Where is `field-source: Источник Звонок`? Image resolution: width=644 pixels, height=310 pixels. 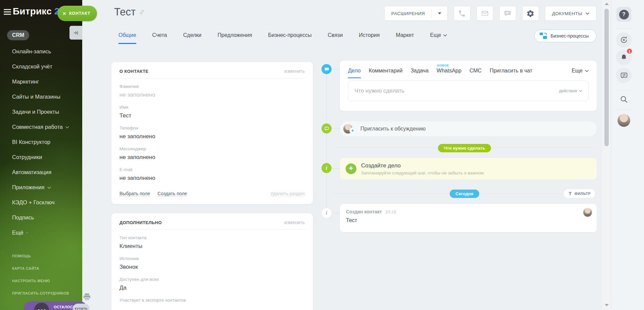
field-source: Источник Звонок is located at coordinates (212, 264).